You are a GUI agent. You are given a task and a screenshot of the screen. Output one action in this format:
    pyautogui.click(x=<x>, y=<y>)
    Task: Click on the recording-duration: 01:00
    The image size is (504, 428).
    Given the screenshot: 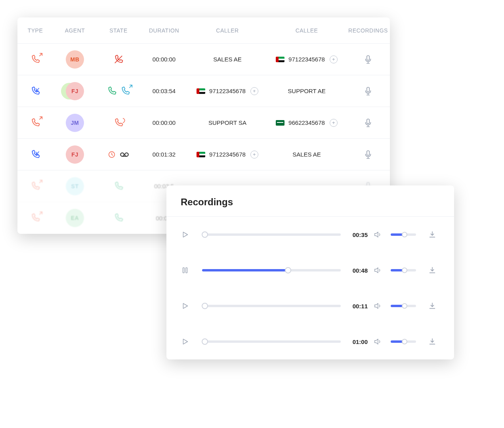 What is the action you would take?
    pyautogui.click(x=357, y=342)
    